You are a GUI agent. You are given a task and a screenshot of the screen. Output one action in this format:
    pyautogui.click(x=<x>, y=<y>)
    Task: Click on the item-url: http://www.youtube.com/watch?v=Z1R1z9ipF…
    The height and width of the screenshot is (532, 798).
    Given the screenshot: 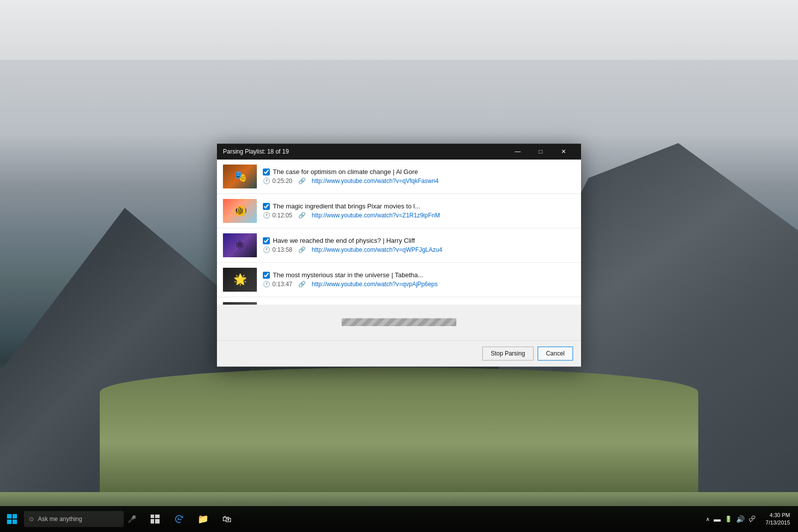 What is the action you would take?
    pyautogui.click(x=376, y=215)
    